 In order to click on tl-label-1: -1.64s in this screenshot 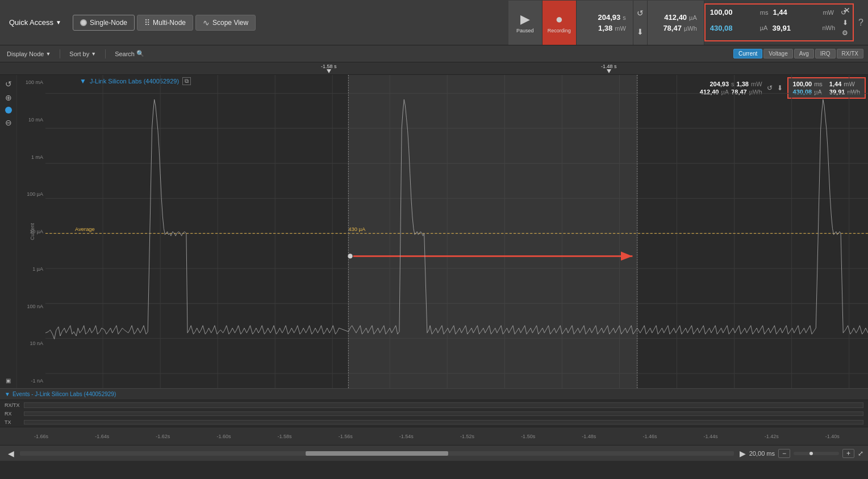, I will do `click(102, 436)`.